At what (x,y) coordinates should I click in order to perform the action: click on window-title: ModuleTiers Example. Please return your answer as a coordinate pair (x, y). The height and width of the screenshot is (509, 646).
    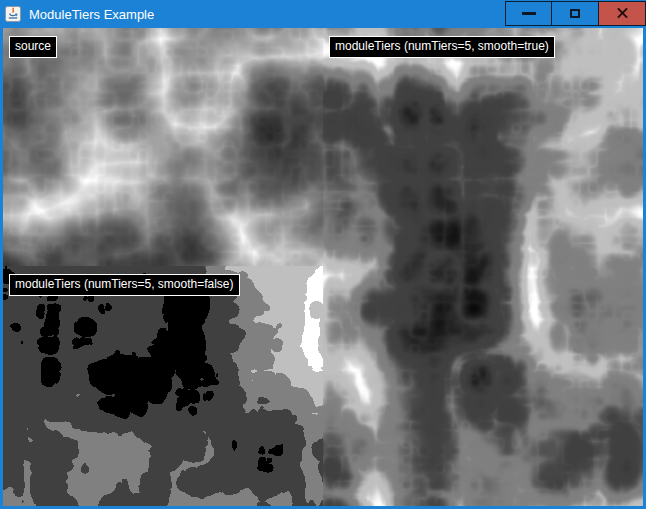
    Looking at the image, I should click on (92, 14).